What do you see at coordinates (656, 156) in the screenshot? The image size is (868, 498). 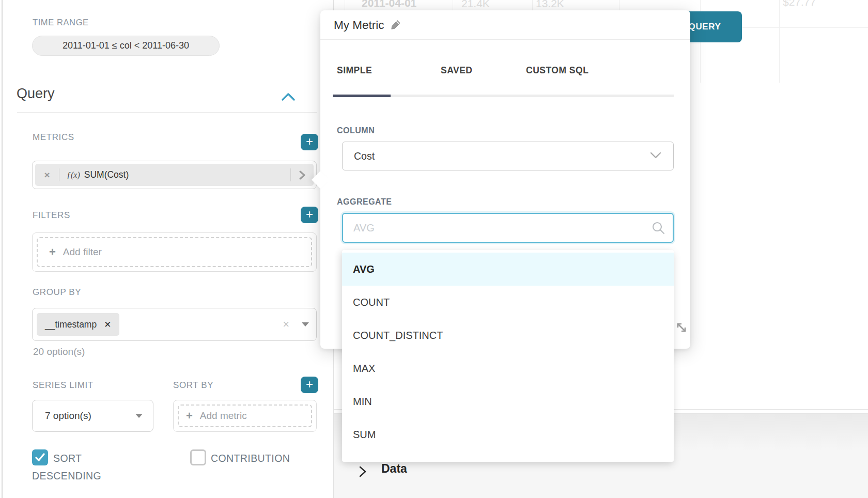 I see `chevron-down-icon` at bounding box center [656, 156].